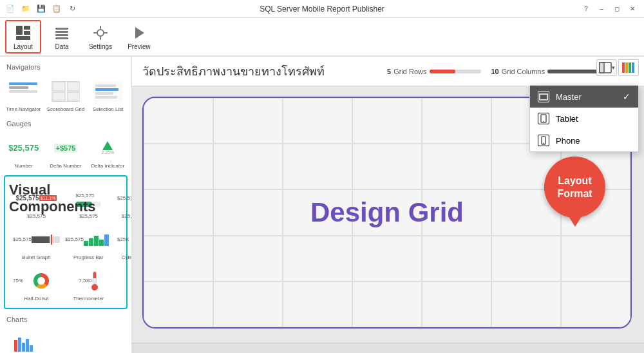  I want to click on delta-number-item: +$575 Delta Number, so click(66, 151).